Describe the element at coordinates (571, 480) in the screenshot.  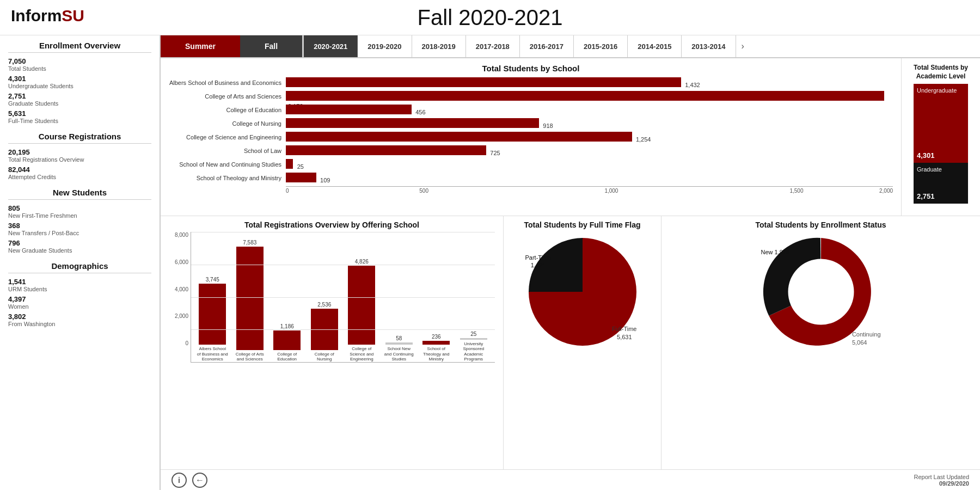
I see `footer-bar: i ← Report Last Updated 09/29/2020` at that location.